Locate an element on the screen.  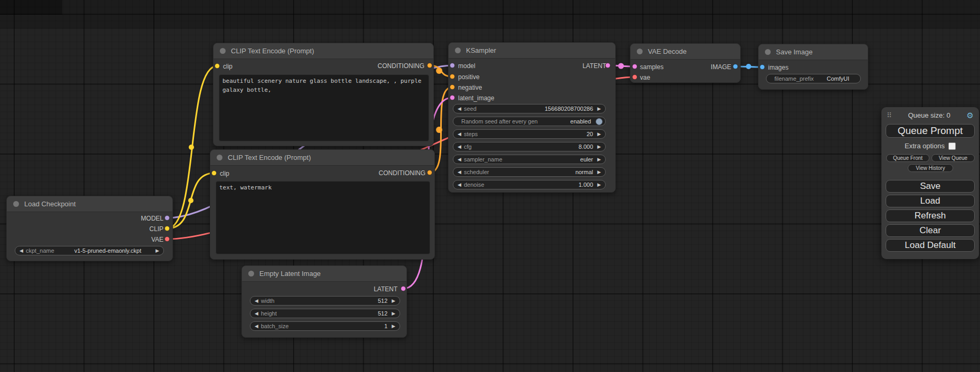
canvas-corner-shade is located at coordinates (31, 7).